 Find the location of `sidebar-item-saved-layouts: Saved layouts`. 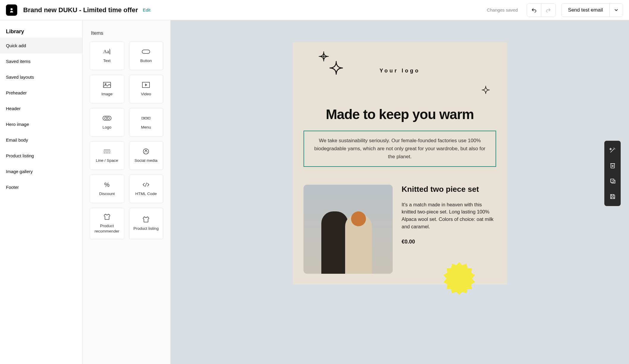

sidebar-item-saved-layouts: Saved layouts is located at coordinates (41, 77).